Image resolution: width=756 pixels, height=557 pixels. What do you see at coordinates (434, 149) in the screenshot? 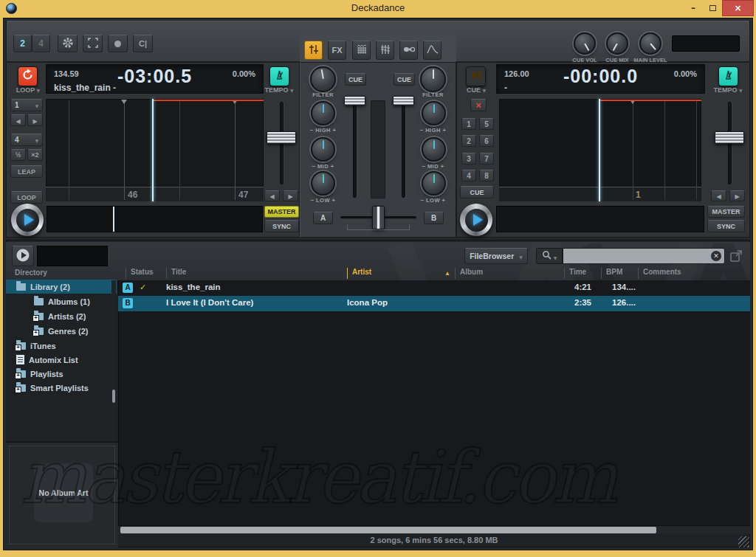
I see `deck-b-mid-knob` at bounding box center [434, 149].